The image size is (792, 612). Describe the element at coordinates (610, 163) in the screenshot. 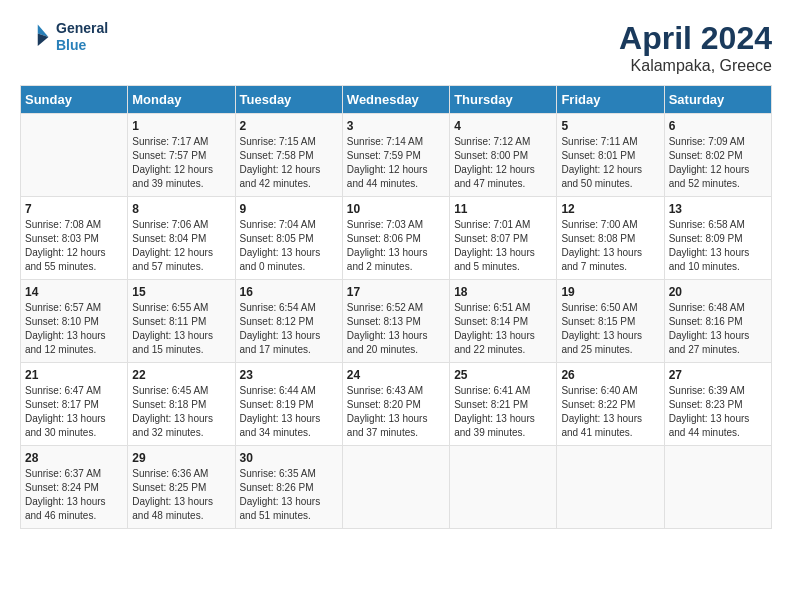

I see `day-info: Sunrise: 7:11 AM Sunset: 8:01 PM Dayligh…` at that location.